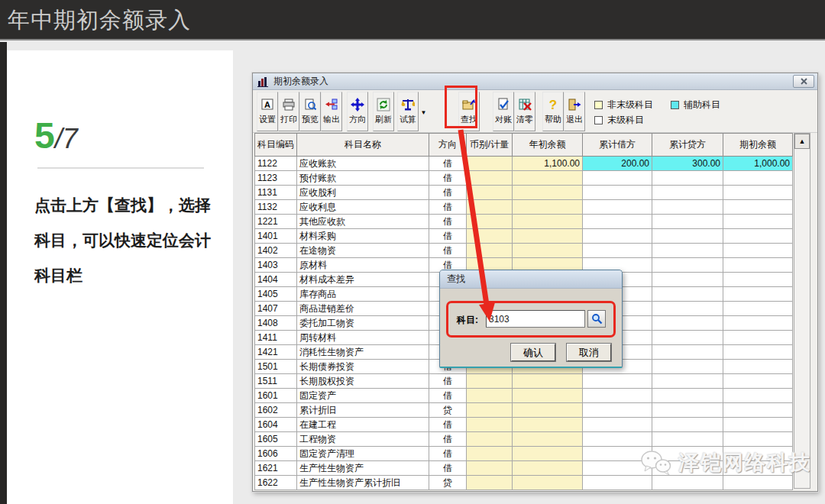  I want to click on cell-name: 固定资产, so click(364, 396).